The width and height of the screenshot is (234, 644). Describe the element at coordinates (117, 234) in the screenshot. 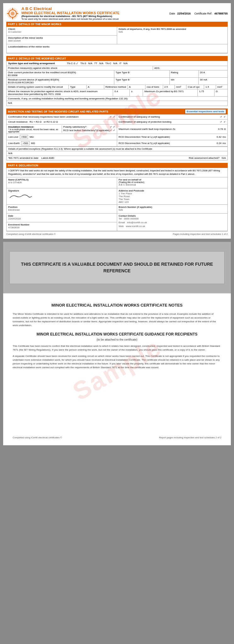

I see `page1-footer: Completed using iCertifi electrical cert…` at that location.